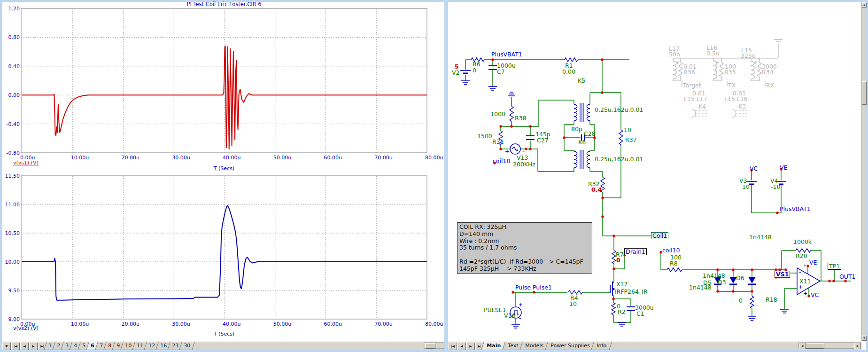 This screenshot has width=868, height=352. What do you see at coordinates (834, 266) in the screenshot?
I see `schematic-label-tp1: TP1` at bounding box center [834, 266].